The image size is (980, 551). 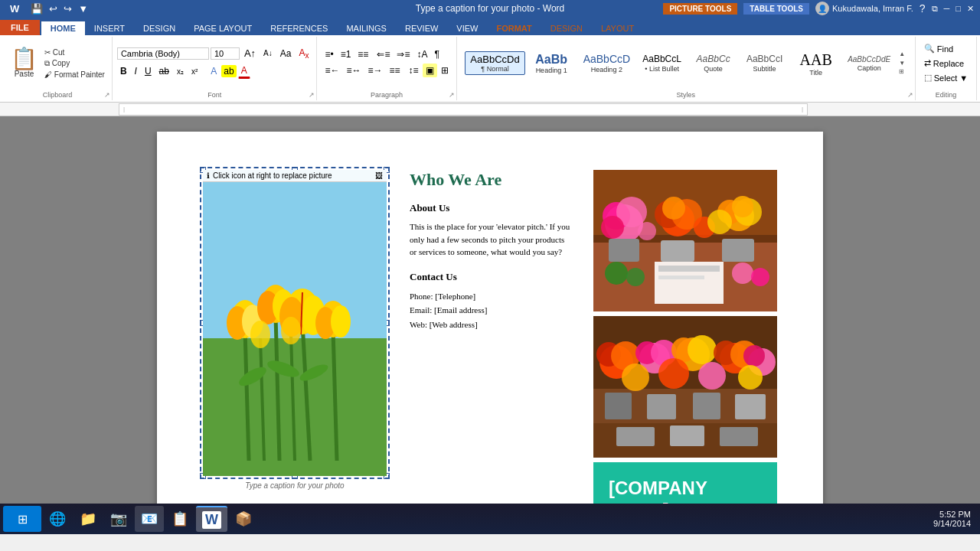 I want to click on format-painter-button: 🖌 Format Painter, so click(x=75, y=75).